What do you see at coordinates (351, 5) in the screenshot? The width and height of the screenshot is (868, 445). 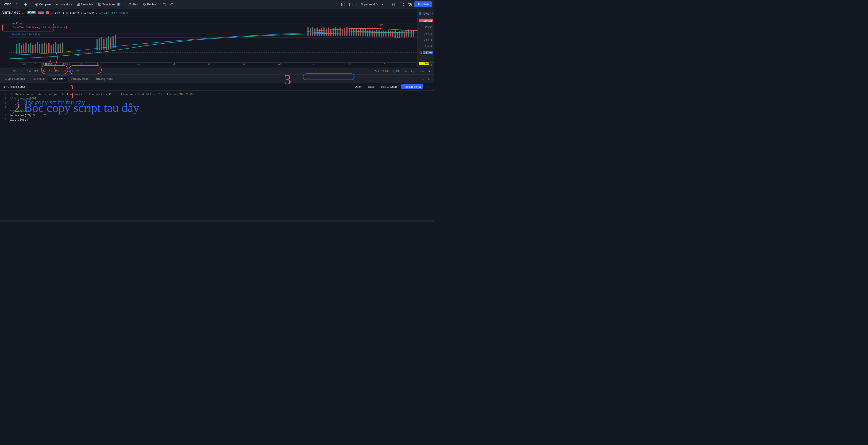 I see `layout2-icon` at bounding box center [351, 5].